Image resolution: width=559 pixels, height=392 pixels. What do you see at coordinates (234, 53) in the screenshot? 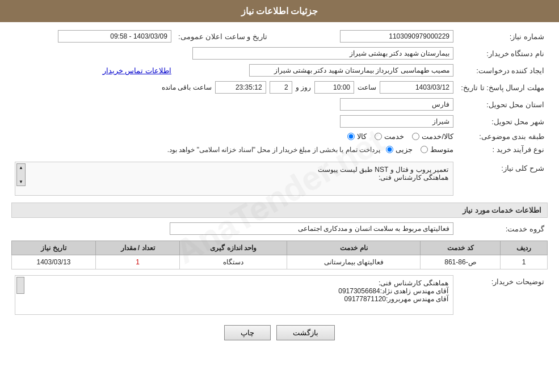
I see `buyer-org-value` at bounding box center [234, 53].